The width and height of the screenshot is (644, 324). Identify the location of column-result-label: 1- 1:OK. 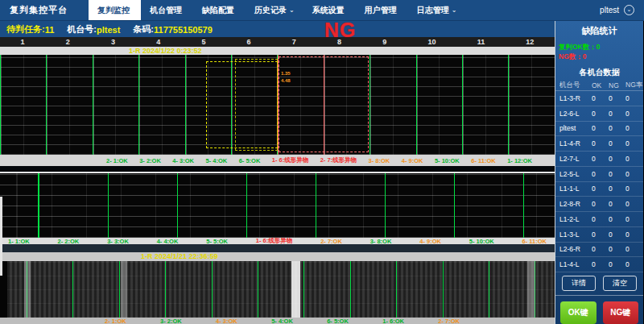
(19, 241).